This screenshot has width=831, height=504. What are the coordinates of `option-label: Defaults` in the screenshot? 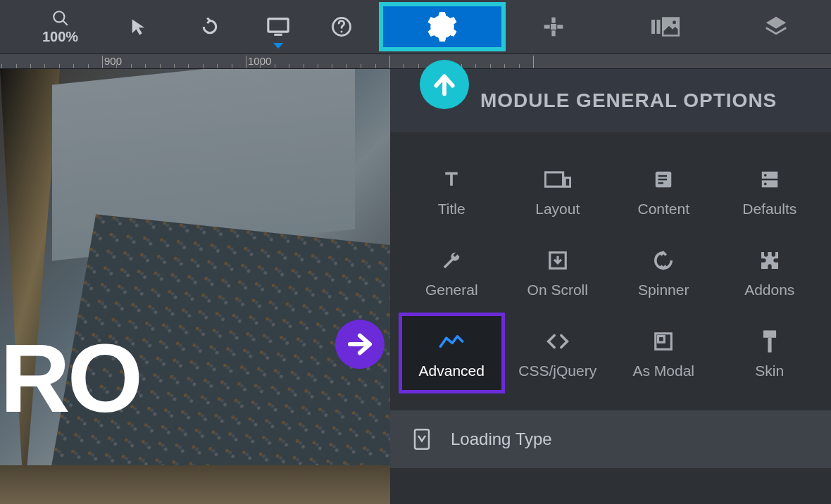 It's located at (769, 209).